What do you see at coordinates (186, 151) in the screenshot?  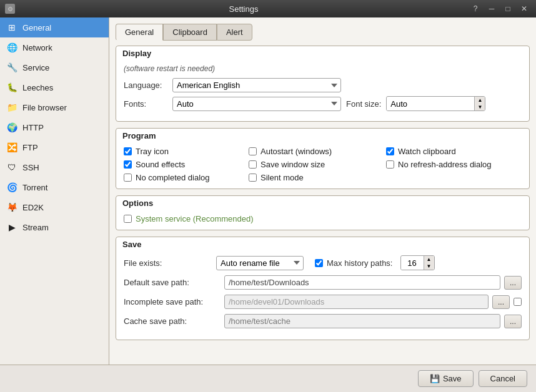 I see `tray-icon-checkbox: Tray icon` at bounding box center [186, 151].